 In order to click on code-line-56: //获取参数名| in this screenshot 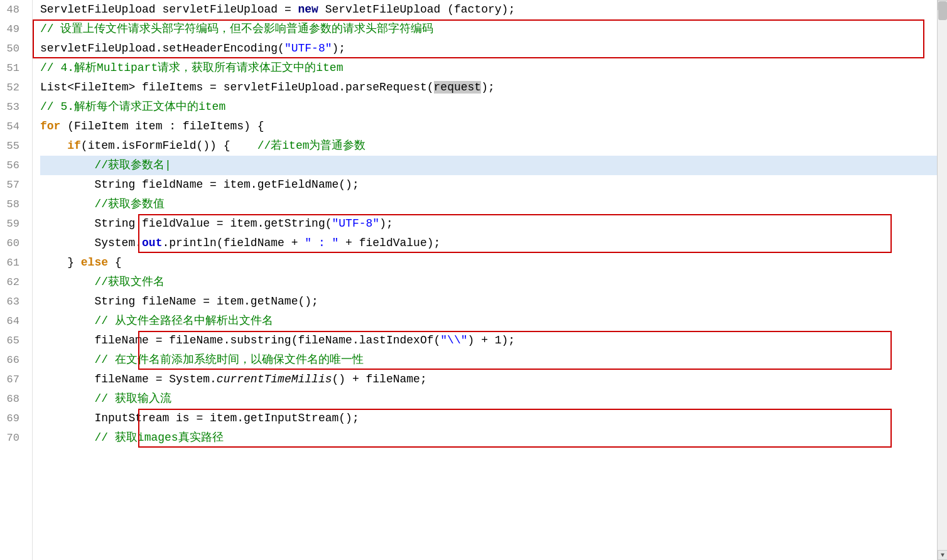, I will do `click(494, 166)`.